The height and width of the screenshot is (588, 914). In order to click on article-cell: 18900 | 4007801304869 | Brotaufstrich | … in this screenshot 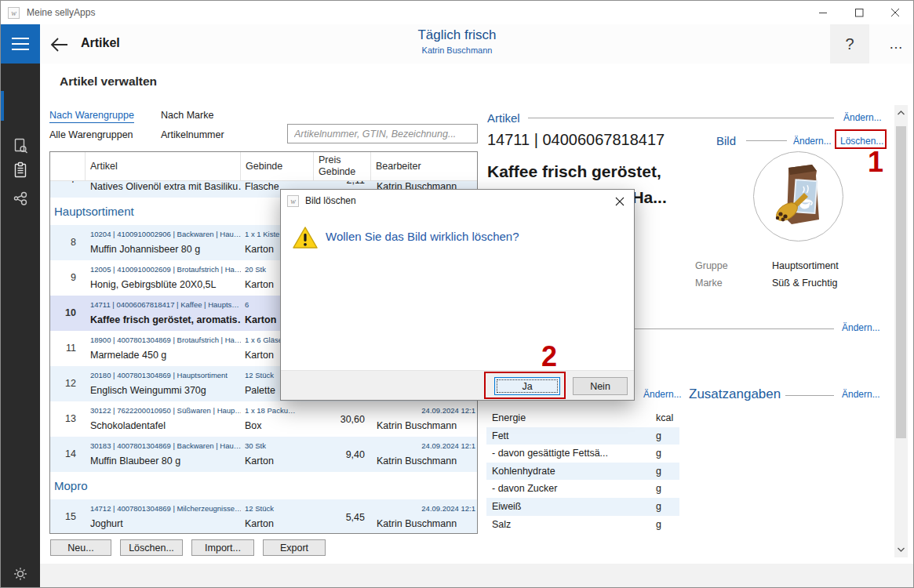, I will do `click(163, 348)`.